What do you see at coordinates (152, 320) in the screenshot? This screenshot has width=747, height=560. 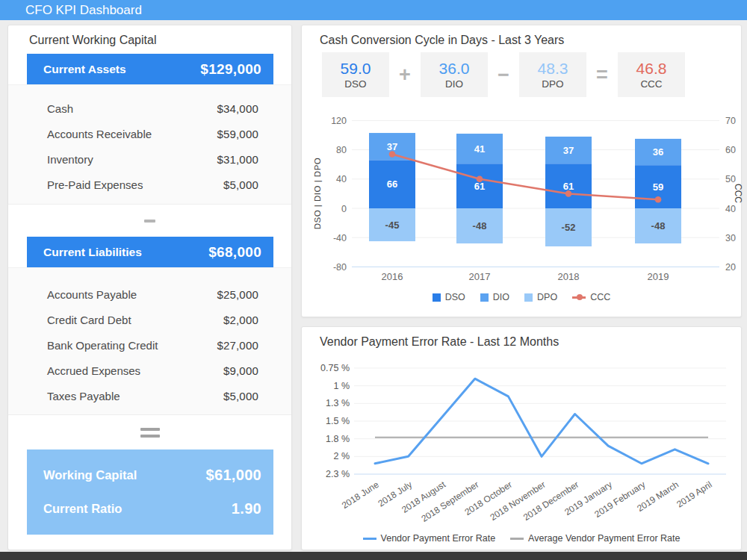 I see `table-row: Credit Card Debt $2,000` at bounding box center [152, 320].